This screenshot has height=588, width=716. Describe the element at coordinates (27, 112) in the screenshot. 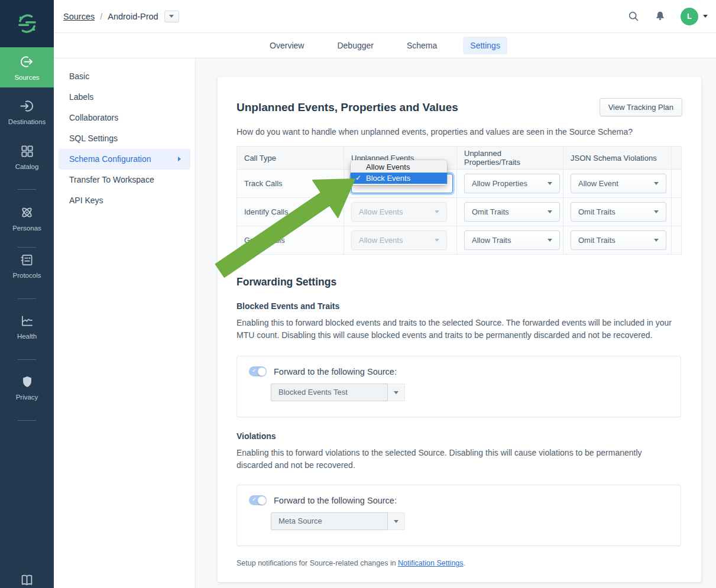

I see `sidebar-item-destinations: Destinations` at that location.